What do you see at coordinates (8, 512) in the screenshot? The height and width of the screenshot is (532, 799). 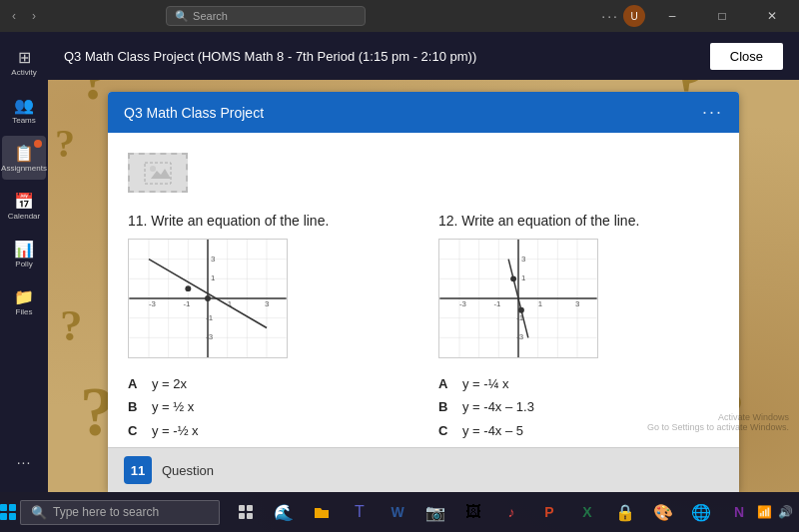 I see `windows-logo` at bounding box center [8, 512].